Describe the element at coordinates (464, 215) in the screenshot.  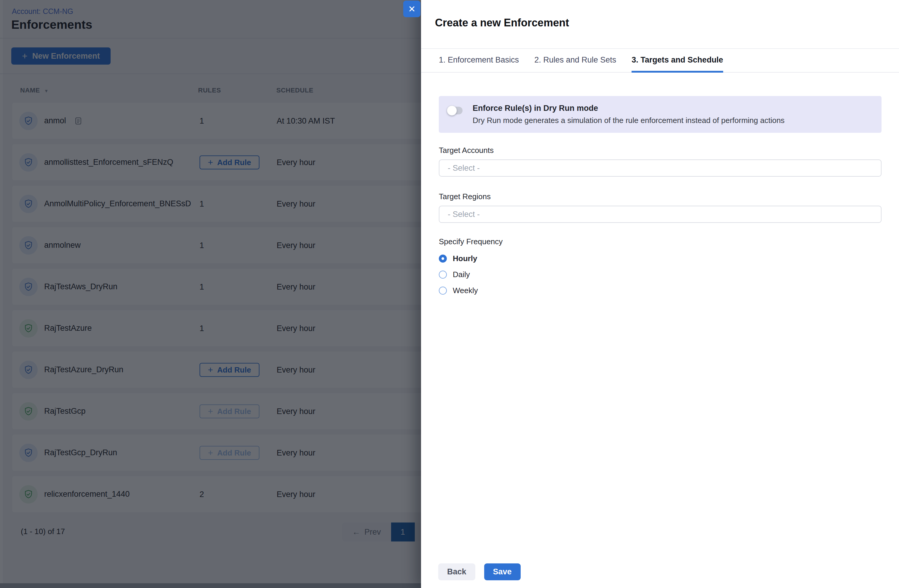
I see `target-regions-placeholder: - Select -` at that location.